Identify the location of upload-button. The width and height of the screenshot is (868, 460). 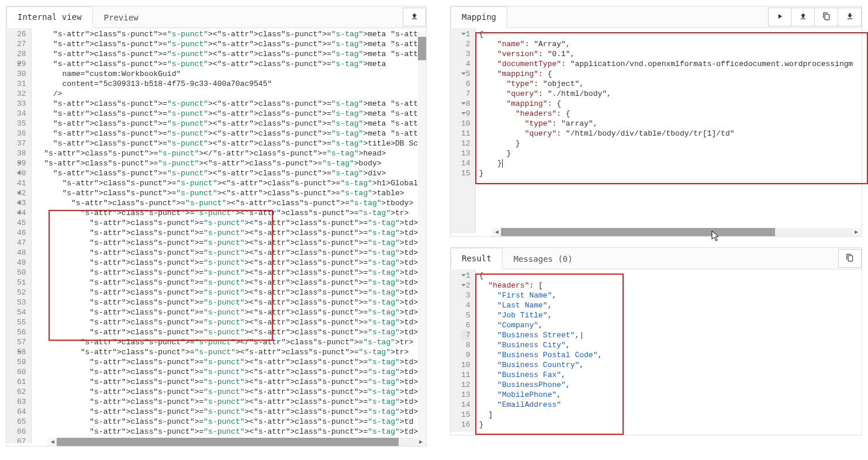
(414, 17).